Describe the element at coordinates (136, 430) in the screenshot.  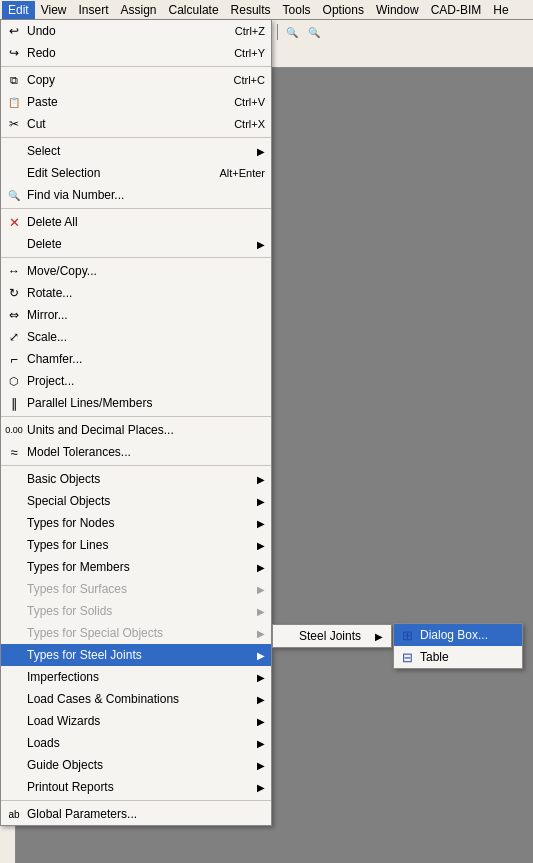
I see `menu-item-units: Units and Decimal Places...` at that location.